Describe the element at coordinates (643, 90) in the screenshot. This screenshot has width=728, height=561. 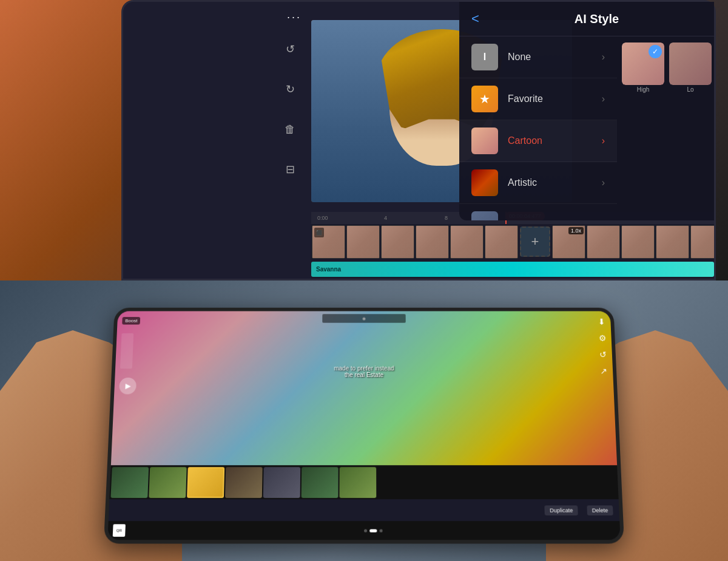
I see `high-label: High` at that location.